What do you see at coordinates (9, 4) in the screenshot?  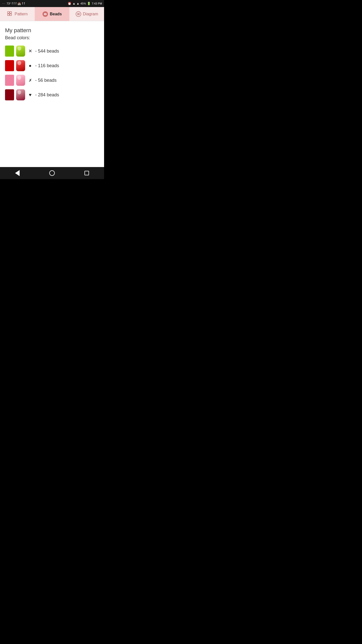 I see `temperature: 73°` at bounding box center [9, 4].